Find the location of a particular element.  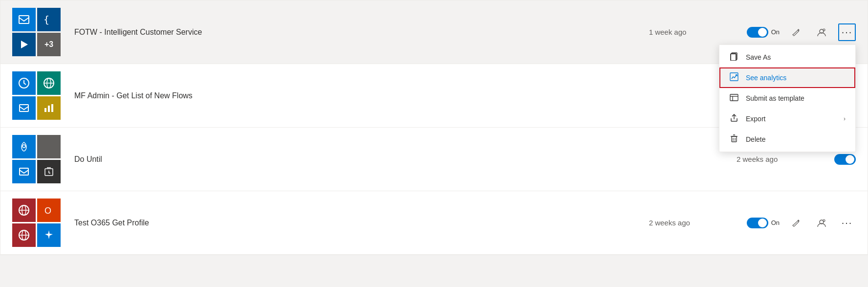

flow-name-3: Do Until is located at coordinates (406, 159).